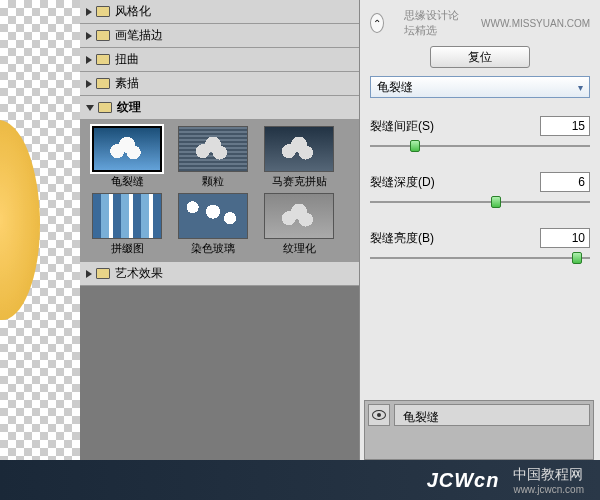 This screenshot has height=500, width=600. I want to click on thumb-texturizer: 纹理化, so click(299, 224).